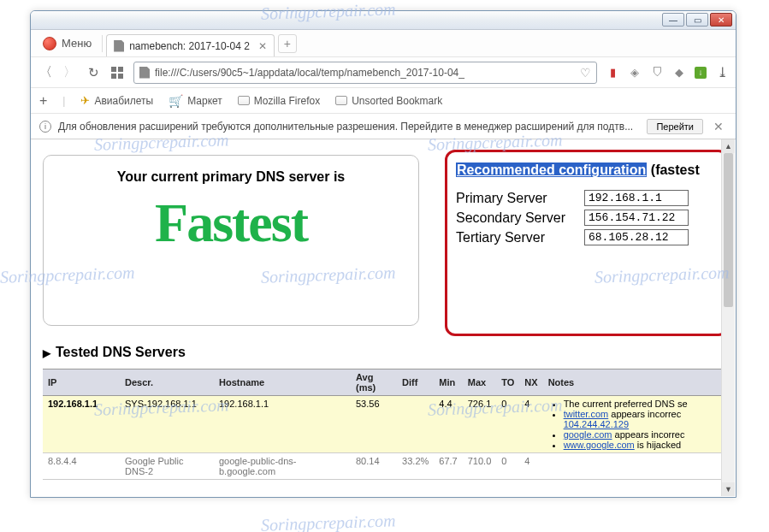 This screenshot has width=769, height=532. What do you see at coordinates (388, 101) in the screenshot?
I see `bookmark-unsorted: Unsorted Bookmark` at bounding box center [388, 101].